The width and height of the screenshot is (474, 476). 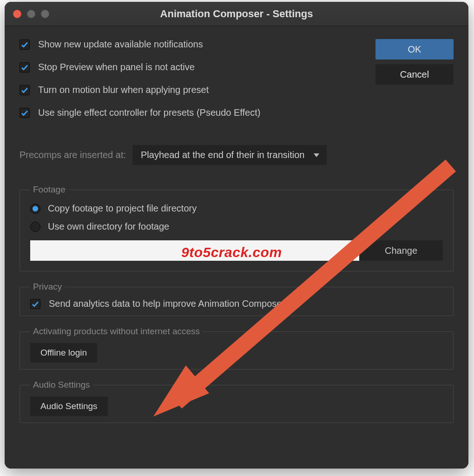 What do you see at coordinates (415, 74) in the screenshot?
I see `cancel-button: Cancel` at bounding box center [415, 74].